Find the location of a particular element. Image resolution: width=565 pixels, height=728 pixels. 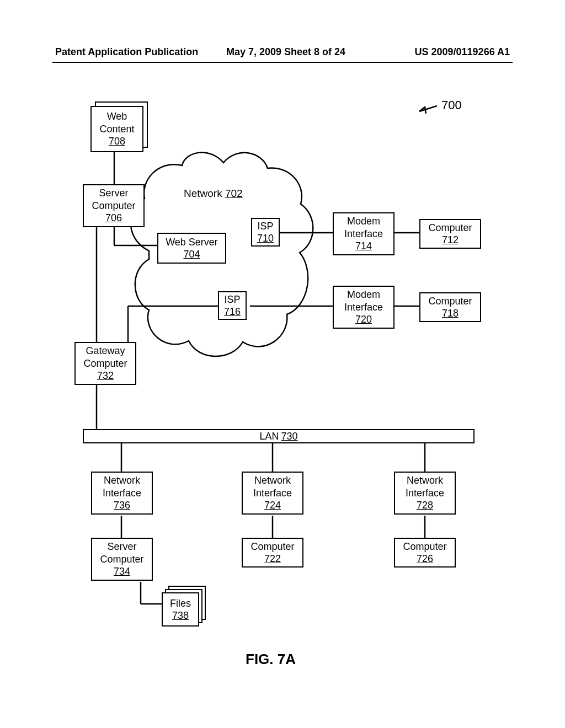

label: Web Content is located at coordinates (117, 122).